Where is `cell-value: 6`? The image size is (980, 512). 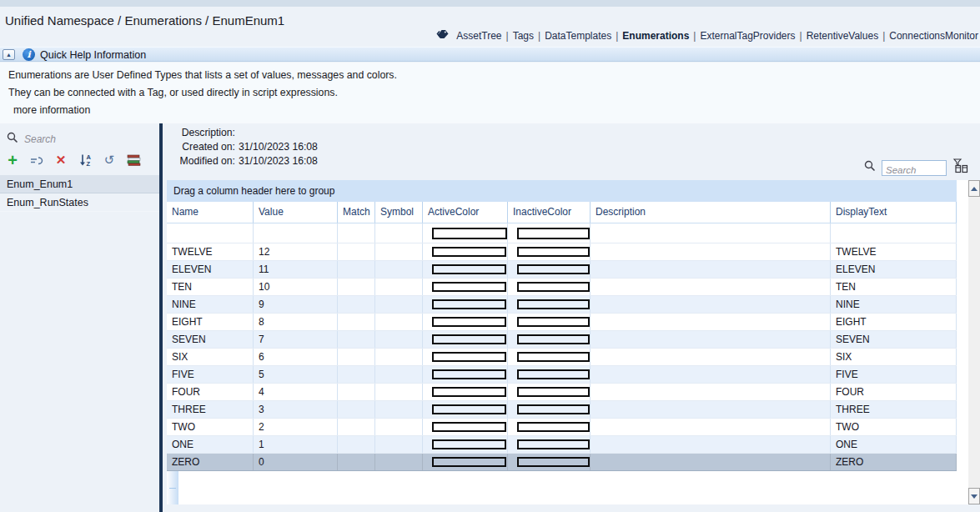
cell-value: 6 is located at coordinates (295, 357).